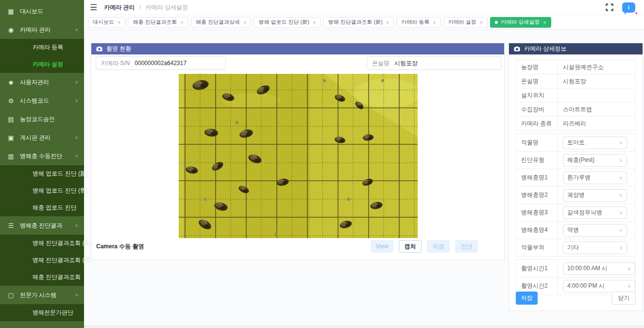 The height and width of the screenshot is (328, 644). What do you see at coordinates (42, 156) in the screenshot?
I see `sidebar-item-manual-diagnosis: ▥ 병해충 수동진단 ∧` at bounding box center [42, 156].